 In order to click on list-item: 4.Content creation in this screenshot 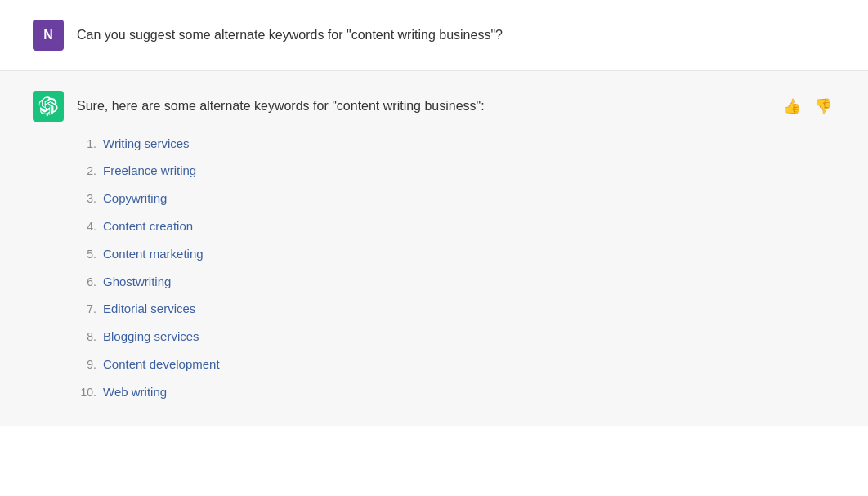, I will do `click(456, 226)`.